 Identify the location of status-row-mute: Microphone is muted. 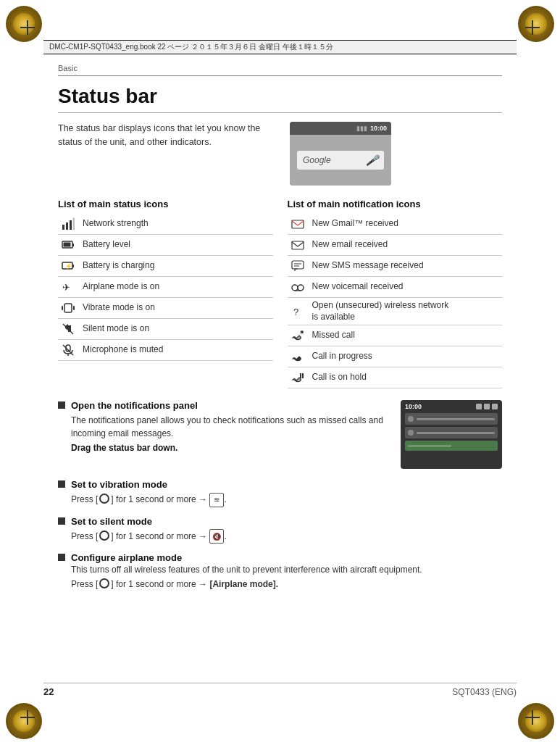
(165, 351).